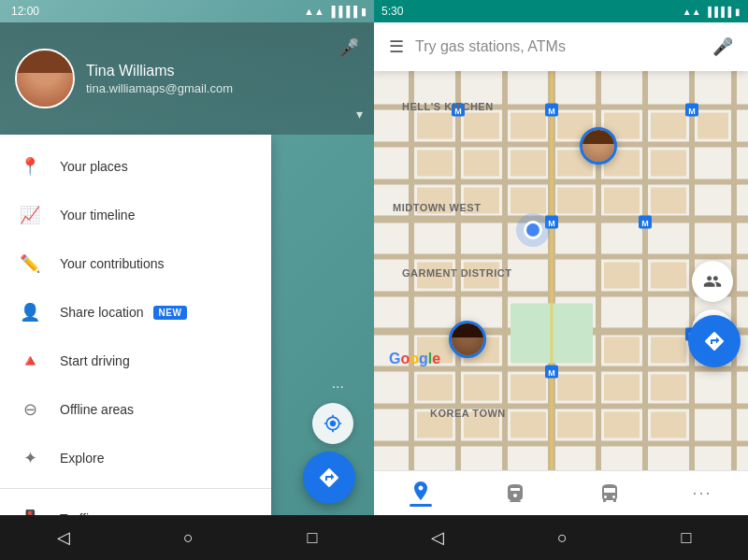 This screenshot has height=560, width=748. Describe the element at coordinates (136, 312) in the screenshot. I see `menu-item-share-location: 👤 Share location NEW` at that location.